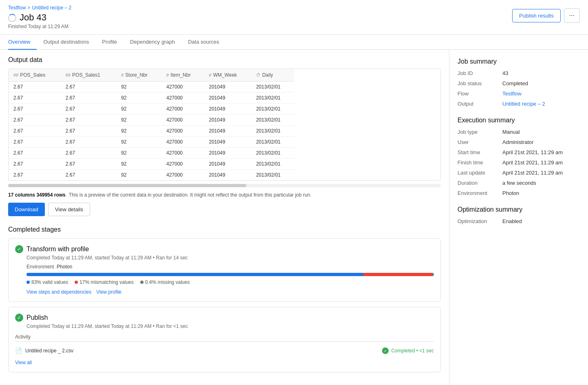 The height and width of the screenshot is (385, 588). I want to click on job-id-label: Job ID, so click(480, 73).